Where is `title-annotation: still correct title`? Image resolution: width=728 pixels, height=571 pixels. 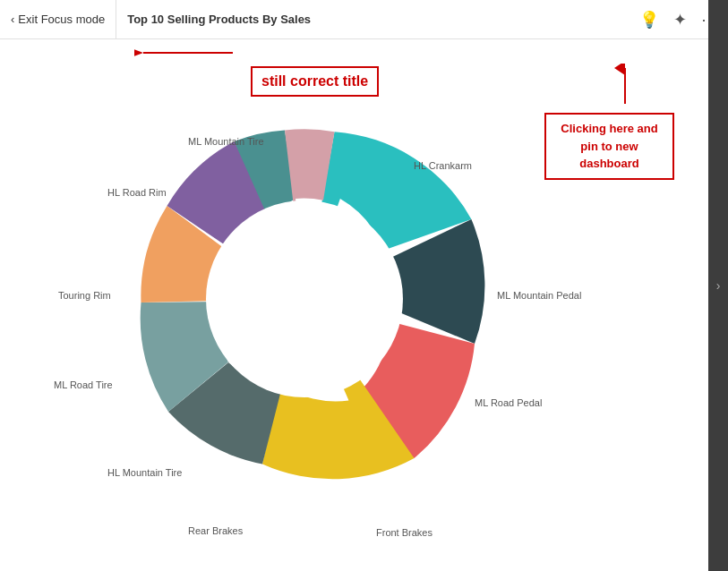
title-annotation: still correct title is located at coordinates (315, 81).